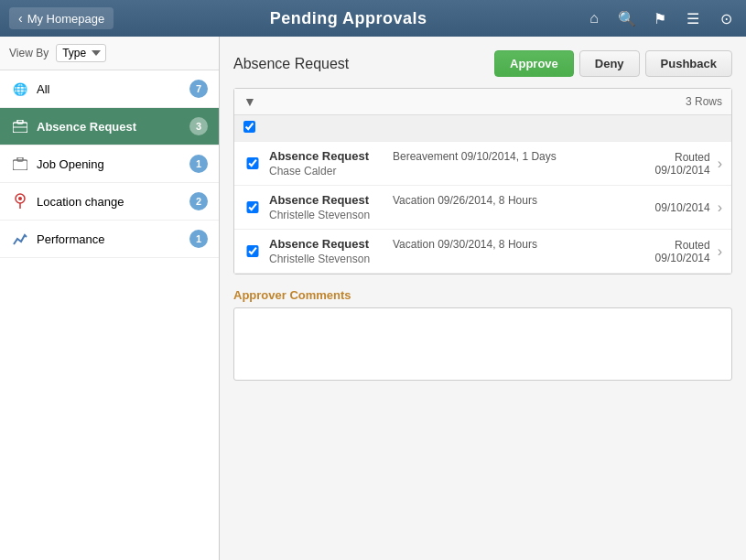 This screenshot has width=746, height=560. Describe the element at coordinates (110, 165) in the screenshot. I see `sidebar-item-job-opening: Job Opening 1` at that location.